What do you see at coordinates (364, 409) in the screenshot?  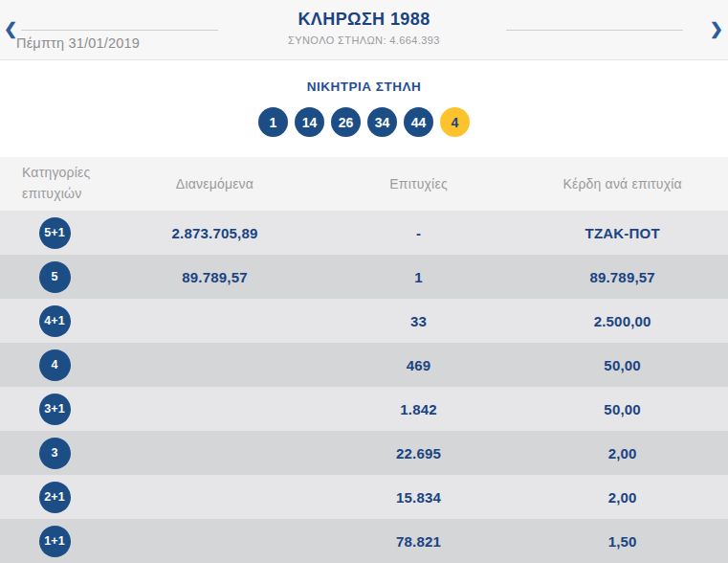 I see `table-row: 3+1 1.842 50,00` at bounding box center [364, 409].